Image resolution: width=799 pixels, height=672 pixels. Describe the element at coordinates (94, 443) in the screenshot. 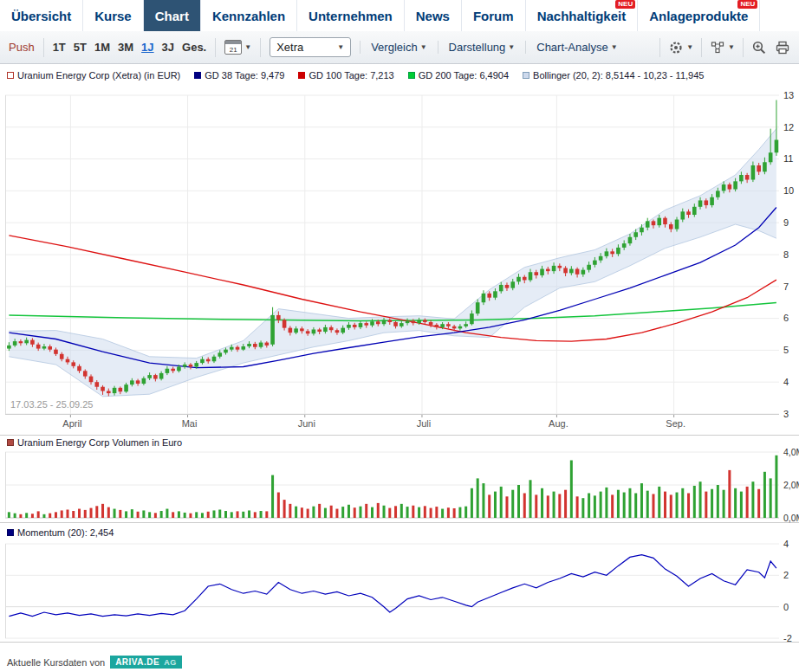

I see `volume-legend: Uranium Energy Corp Volumen in Euro` at that location.